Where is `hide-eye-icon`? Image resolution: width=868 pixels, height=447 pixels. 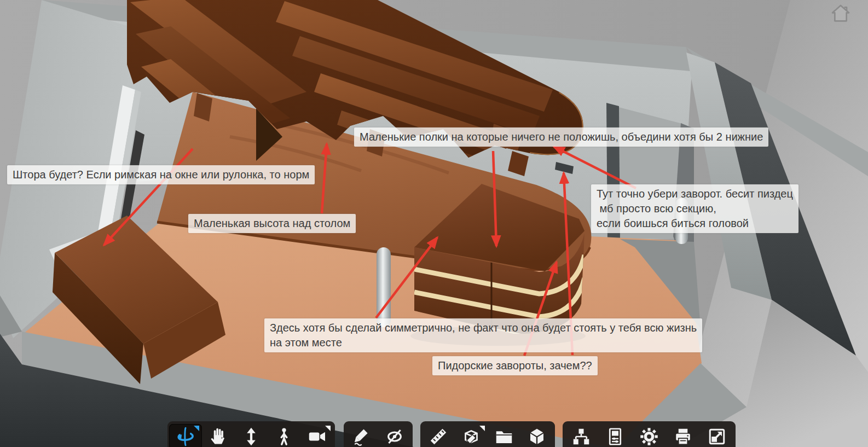 hide-eye-icon is located at coordinates (395, 437).